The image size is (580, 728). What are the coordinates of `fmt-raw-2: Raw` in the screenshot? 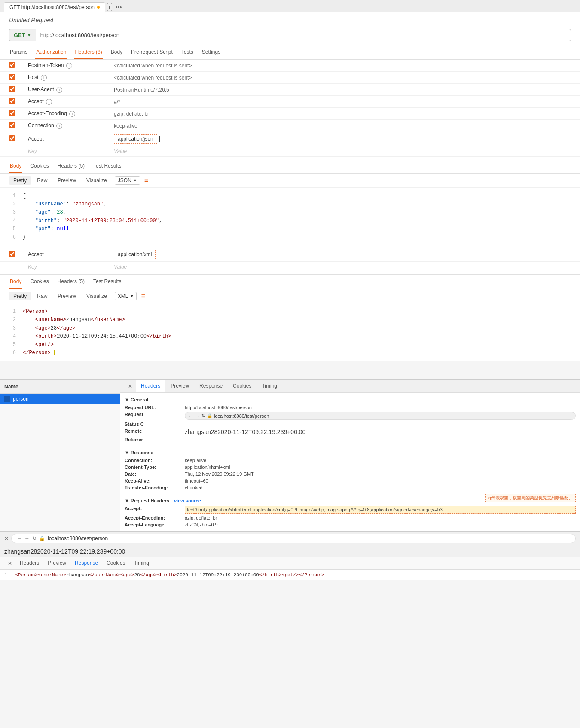 It's located at (42, 296).